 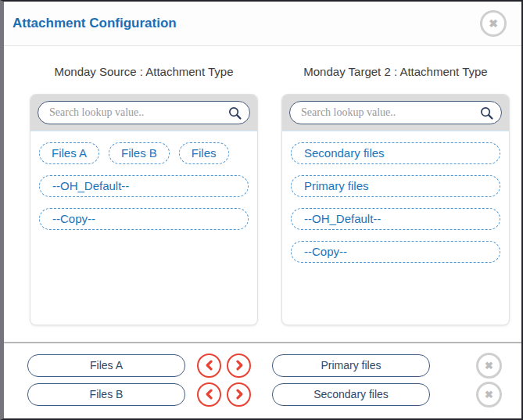 I want to click on target-search-box, so click(x=396, y=113).